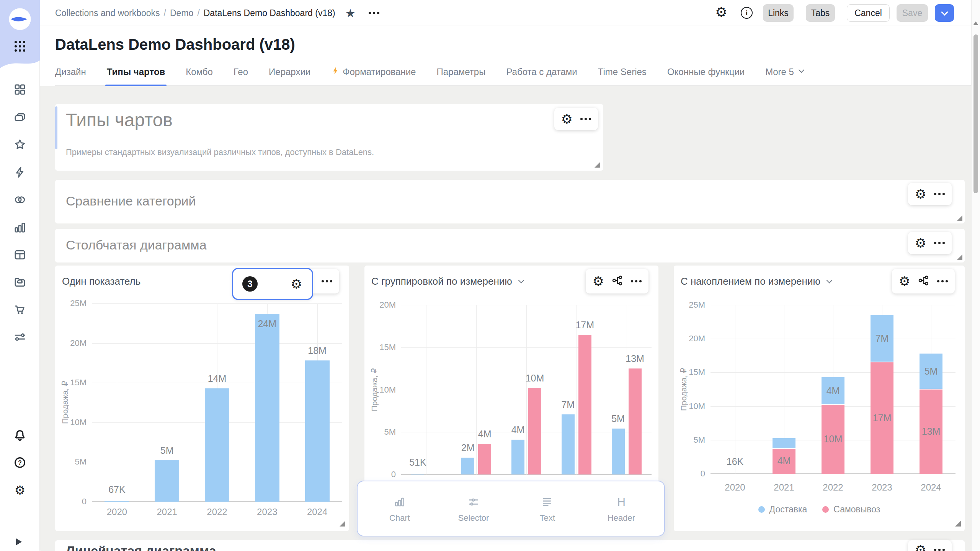  What do you see at coordinates (202, 398) in the screenshot?
I see `chart-card-1: Один показатель⚙3⚙25M20M15M10M5M02020202…` at bounding box center [202, 398].